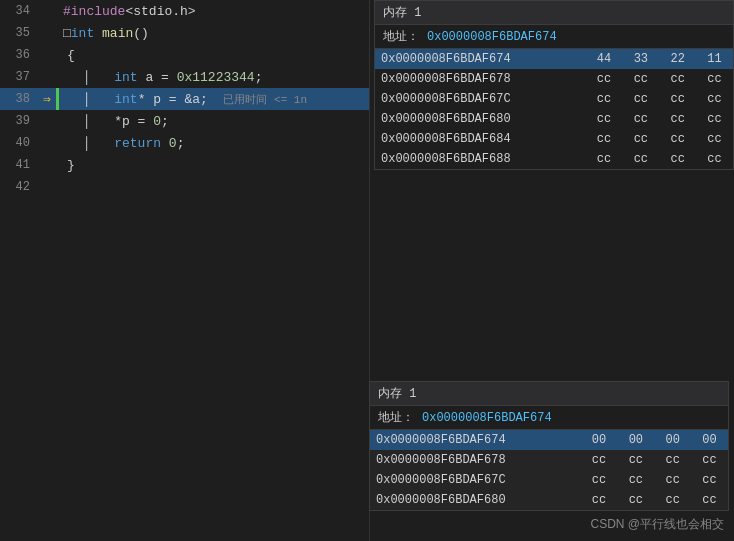  Describe the element at coordinates (480, 139) in the screenshot. I see `mem-addr: 0x0000008F6BDAF684` at that location.